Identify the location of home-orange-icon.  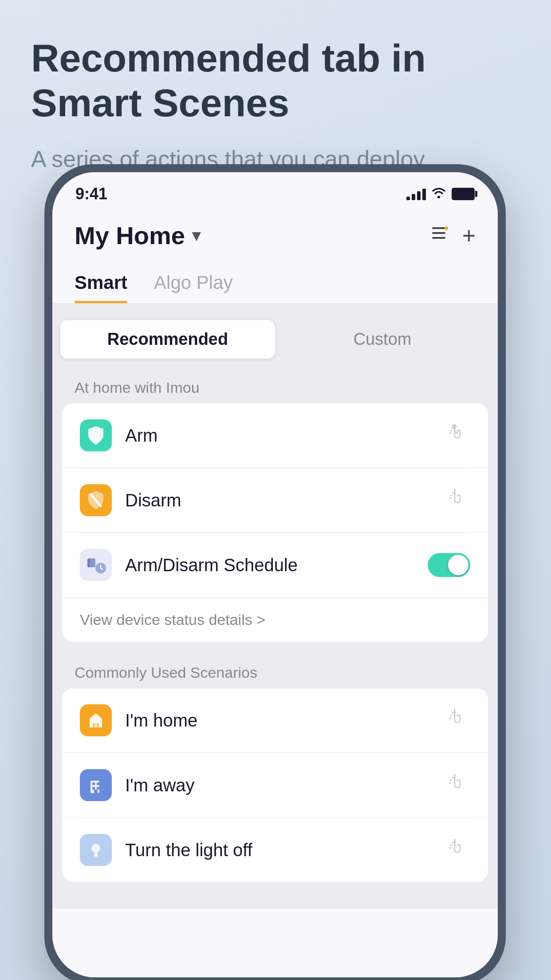
(96, 720).